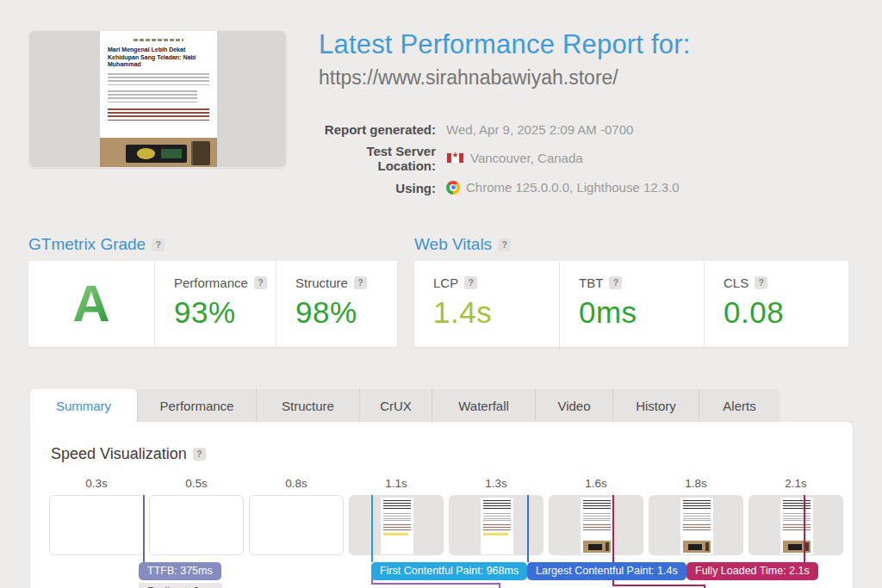 Image resolution: width=882 pixels, height=588 pixels. What do you see at coordinates (496, 282) in the screenshot?
I see `metric-label: LCP?` at bounding box center [496, 282].